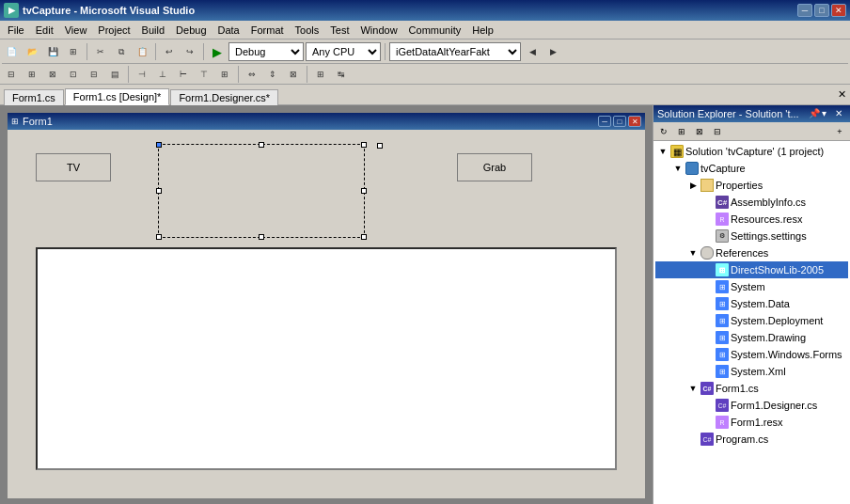 The height and width of the screenshot is (504, 850). Describe the element at coordinates (73, 52) in the screenshot. I see `save-all-btn: ⊞` at that location.